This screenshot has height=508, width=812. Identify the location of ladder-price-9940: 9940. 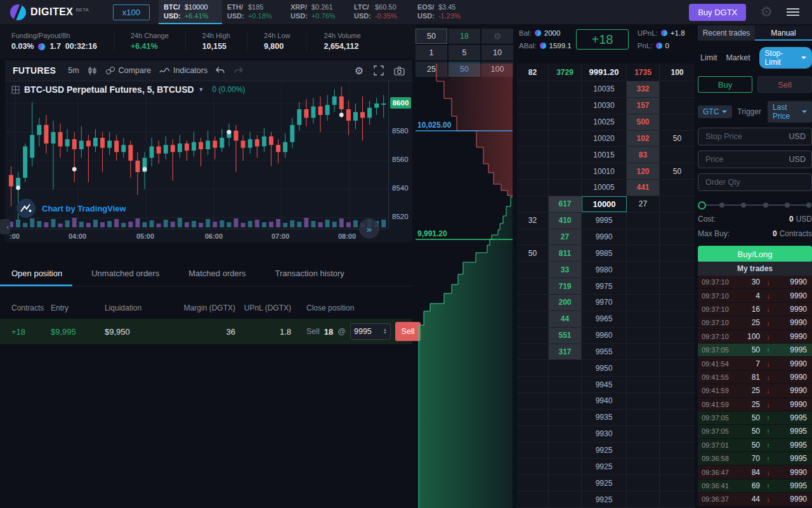
(604, 401).